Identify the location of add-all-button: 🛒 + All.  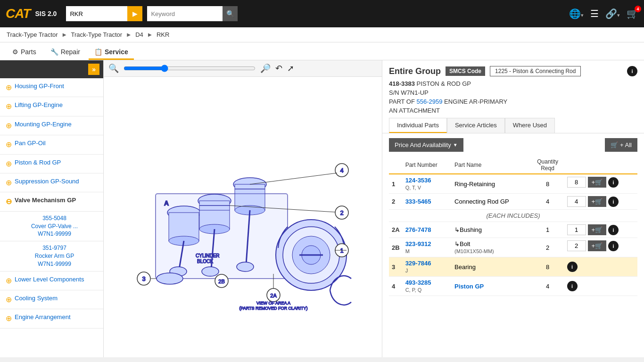
(621, 145).